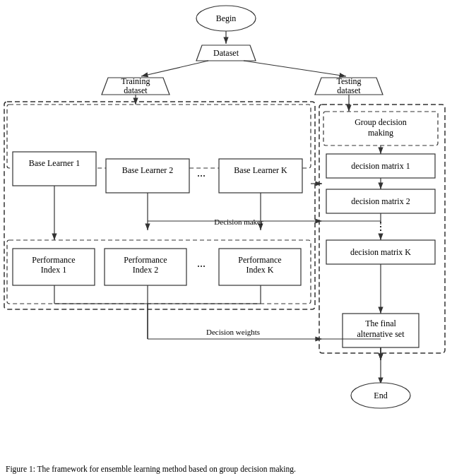 The height and width of the screenshot is (476, 452). What do you see at coordinates (145, 260) in the screenshot?
I see `pi2-label1: Performance` at bounding box center [145, 260].